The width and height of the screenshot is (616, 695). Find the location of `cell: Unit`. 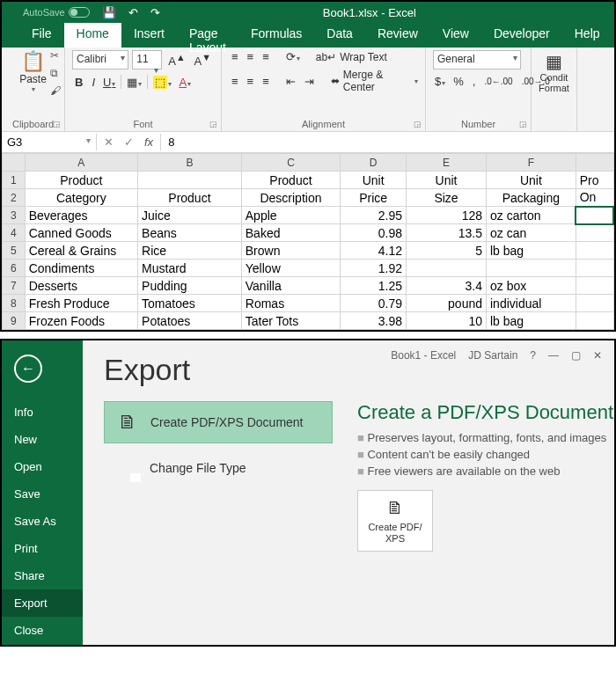

cell: Unit is located at coordinates (532, 180).